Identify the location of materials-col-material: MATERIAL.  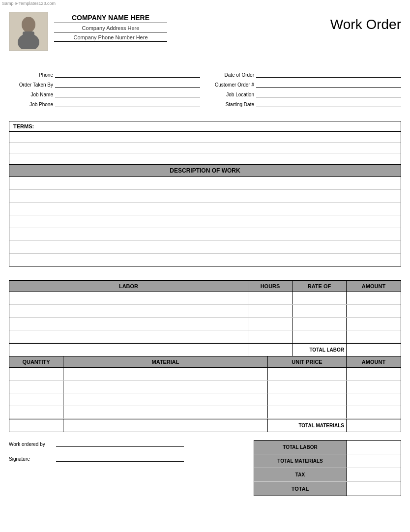
(166, 362).